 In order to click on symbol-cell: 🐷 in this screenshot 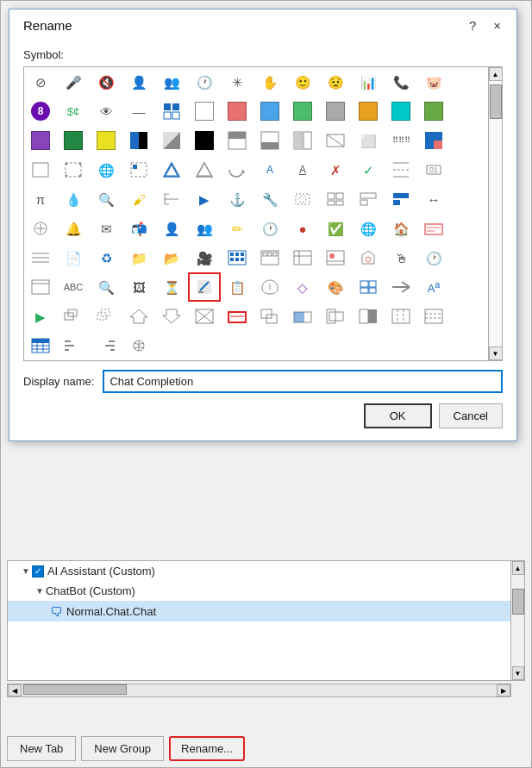, I will do `click(434, 82)`.